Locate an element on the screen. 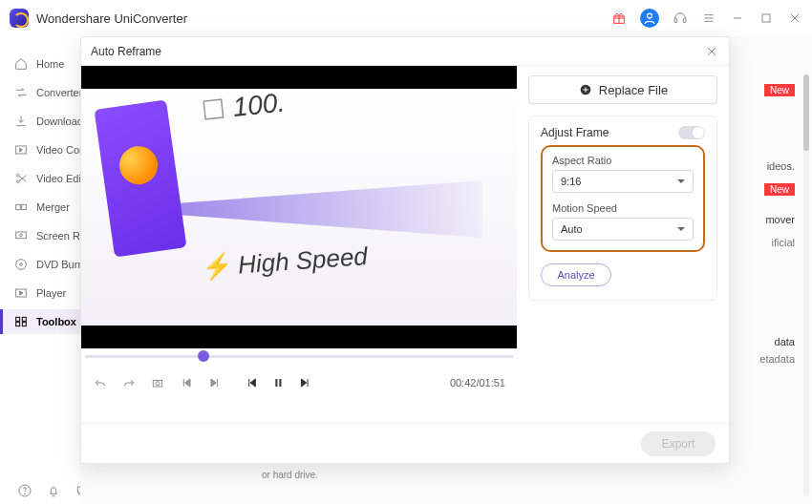 This screenshot has height=504, width=812. scrollbar is located at coordinates (806, 285).